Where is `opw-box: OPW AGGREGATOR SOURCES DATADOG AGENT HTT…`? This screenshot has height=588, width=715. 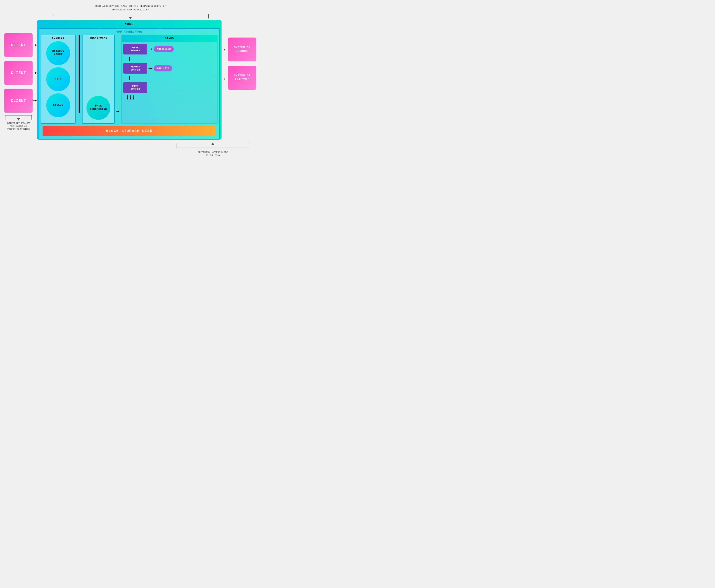 opw-box: OPW AGGREGATOR SOURCES DATADOG AGENT HTT… is located at coordinates (129, 84).